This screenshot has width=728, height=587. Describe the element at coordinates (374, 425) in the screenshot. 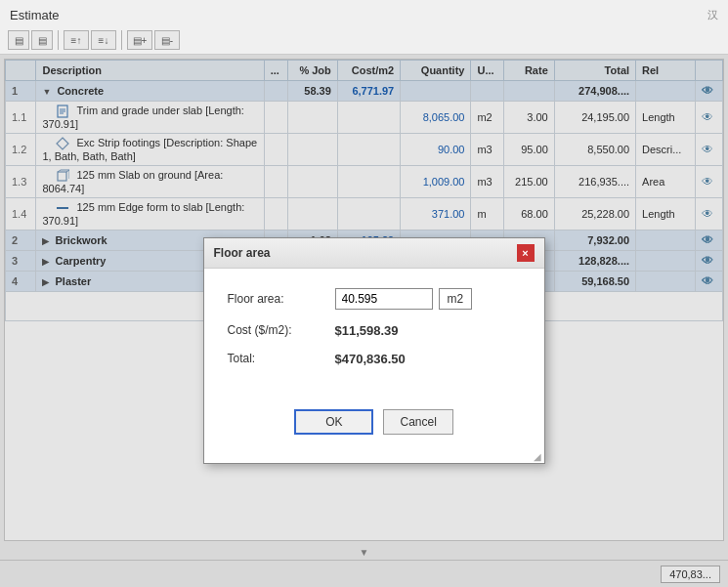

I see `modal-footer: OK Cancel` at that location.